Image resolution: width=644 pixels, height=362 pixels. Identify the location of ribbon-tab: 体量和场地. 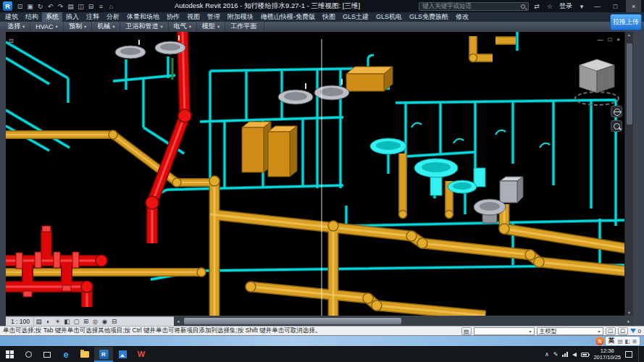
(143, 17).